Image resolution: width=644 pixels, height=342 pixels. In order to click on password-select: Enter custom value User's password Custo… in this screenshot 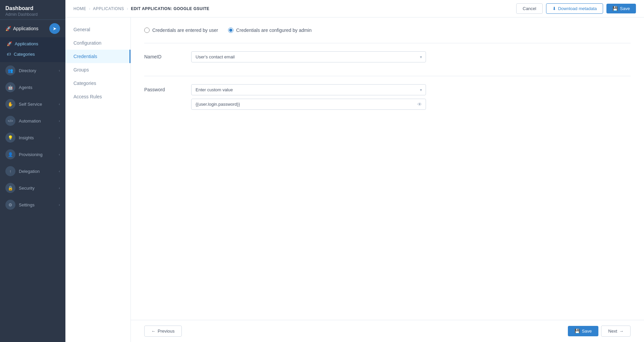, I will do `click(309, 90)`.